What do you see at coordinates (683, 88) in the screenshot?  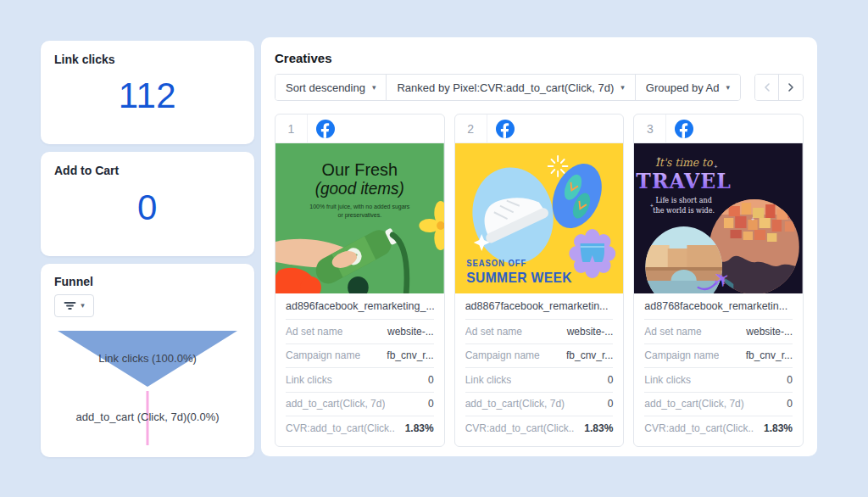 I see `grouped-by-dropdown-label: Grouped by Ad` at bounding box center [683, 88].